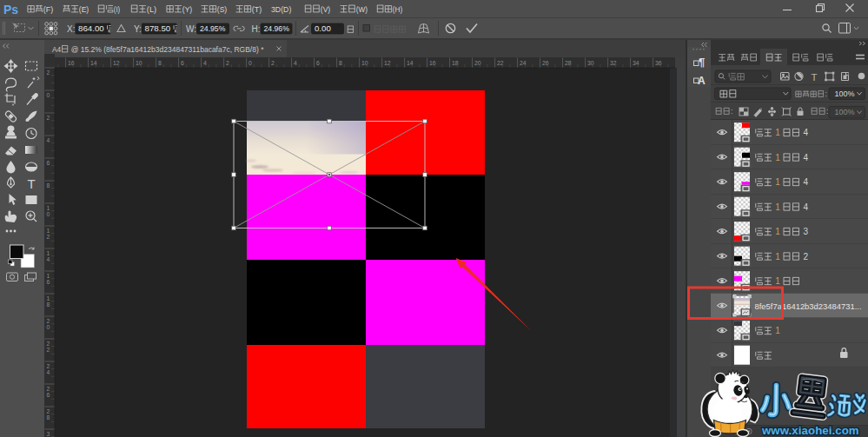  What do you see at coordinates (213, 28) in the screenshot?
I see `svg-text: 24.95%` at bounding box center [213, 28].